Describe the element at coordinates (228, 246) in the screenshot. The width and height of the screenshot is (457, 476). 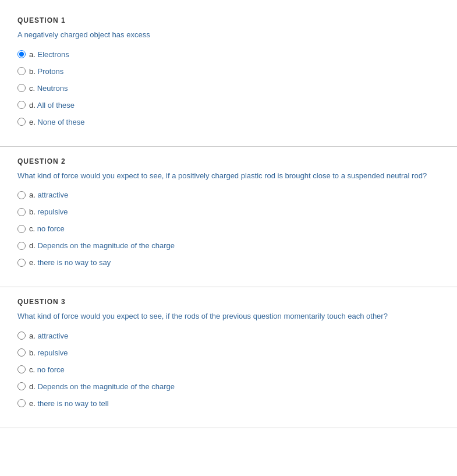
I see `option-item-q2-d: d. Depends on the magnitude of the charg…` at that location.